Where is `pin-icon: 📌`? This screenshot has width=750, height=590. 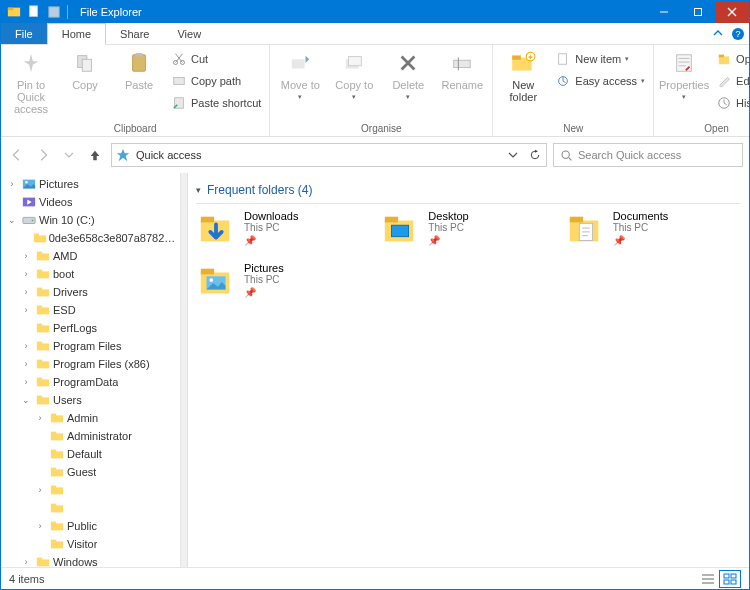 pin-icon: 📌 is located at coordinates (641, 240).